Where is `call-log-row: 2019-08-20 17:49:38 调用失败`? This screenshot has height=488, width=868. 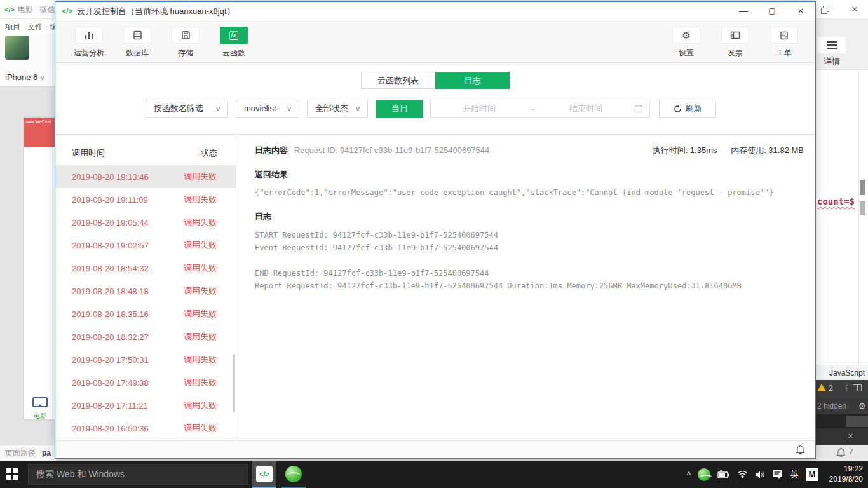
call-log-row: 2019-08-20 17:49:38 调用失败 is located at coordinates (146, 383).